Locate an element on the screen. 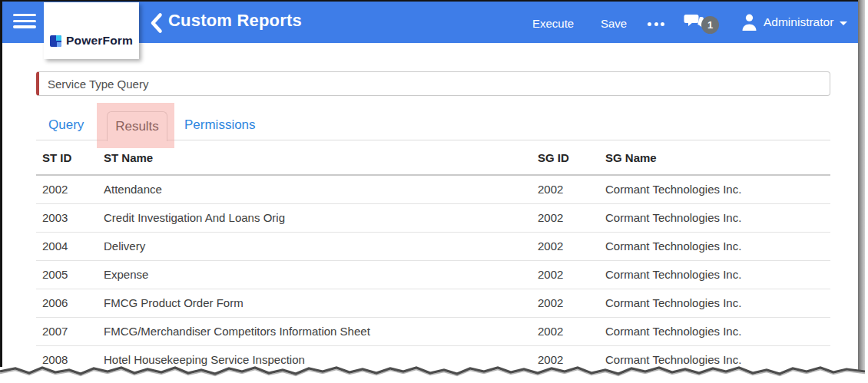 The width and height of the screenshot is (868, 383). table-header-row: ST ID ST Name SG ID SG Name is located at coordinates (433, 158).